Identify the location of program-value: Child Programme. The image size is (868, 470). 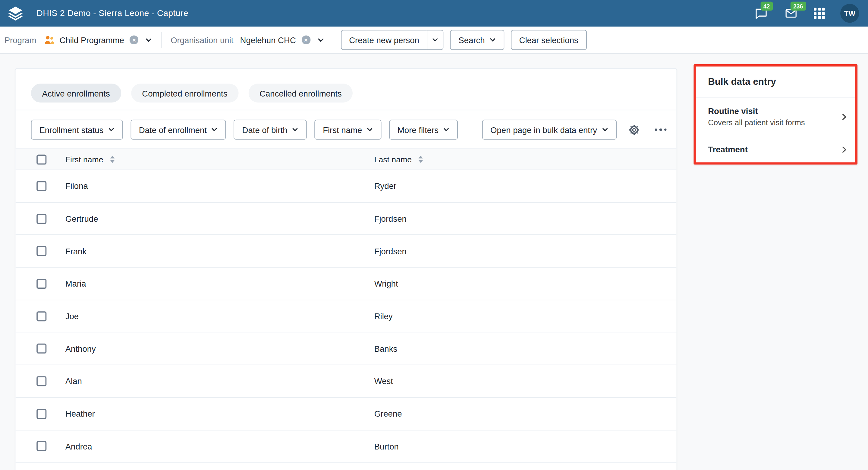
(92, 40).